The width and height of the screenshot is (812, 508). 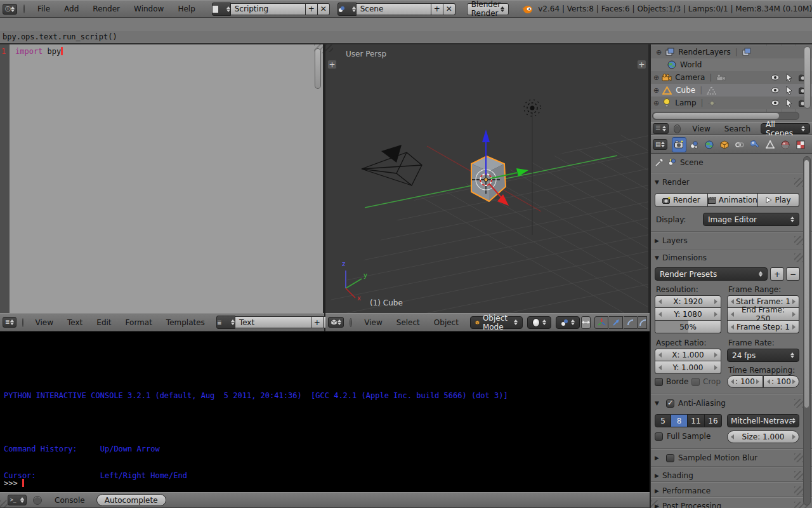 I want to click on outliner-row-lamp: ⊕ Lamp |, so click(x=731, y=103).